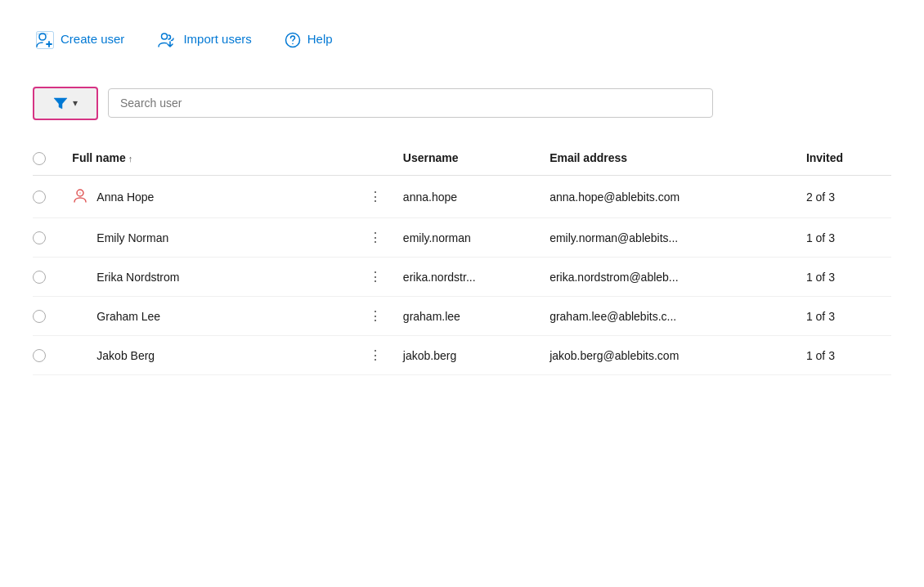 The image size is (924, 587). I want to click on row-email-cell: jakob.berg@ablebits.com, so click(671, 356).